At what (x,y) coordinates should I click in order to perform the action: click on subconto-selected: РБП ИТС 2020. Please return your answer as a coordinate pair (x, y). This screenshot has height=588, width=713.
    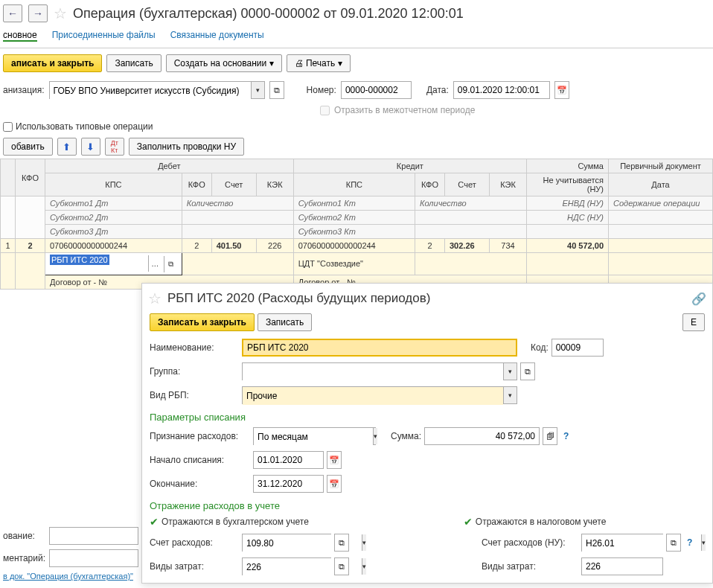
    Looking at the image, I should click on (80, 260).